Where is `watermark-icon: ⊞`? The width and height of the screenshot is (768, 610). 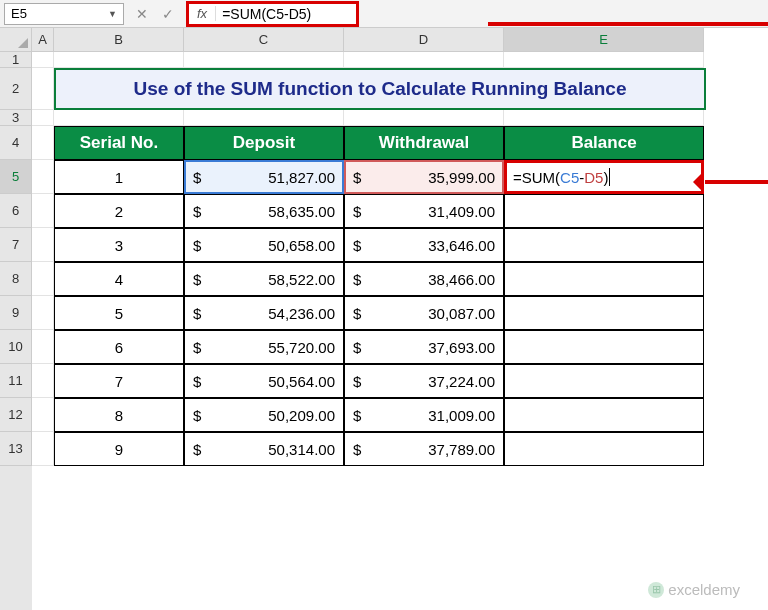 watermark-icon: ⊞ is located at coordinates (656, 590).